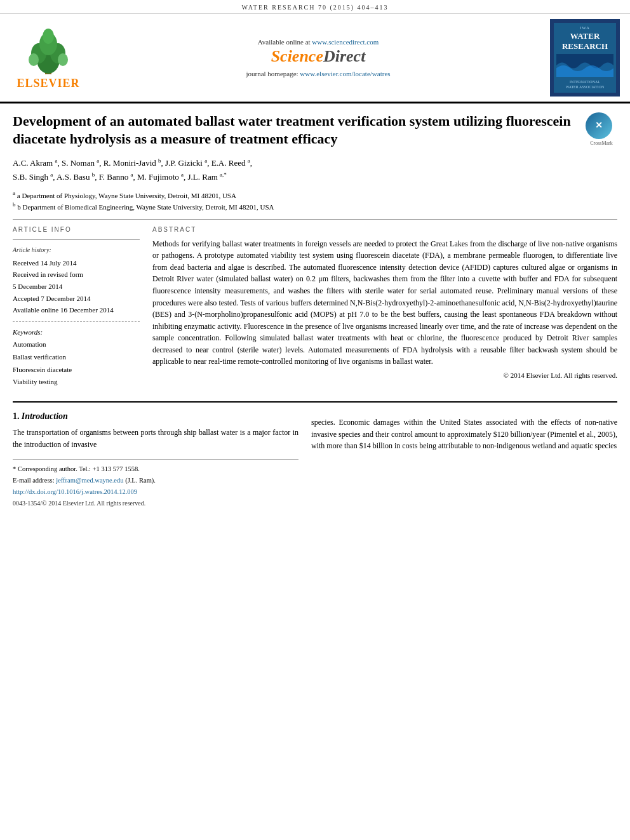 This screenshot has width=630, height=840. What do you see at coordinates (76, 382) in the screenshot?
I see `keyword-viability: Viability testing` at bounding box center [76, 382].